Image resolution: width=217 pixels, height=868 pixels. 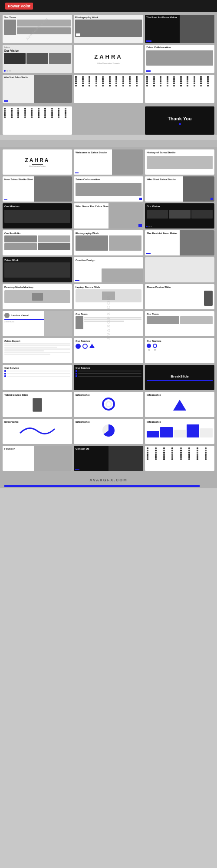 What do you see at coordinates (19, 6) in the screenshot?
I see `app-logo: Power Point` at bounding box center [19, 6].